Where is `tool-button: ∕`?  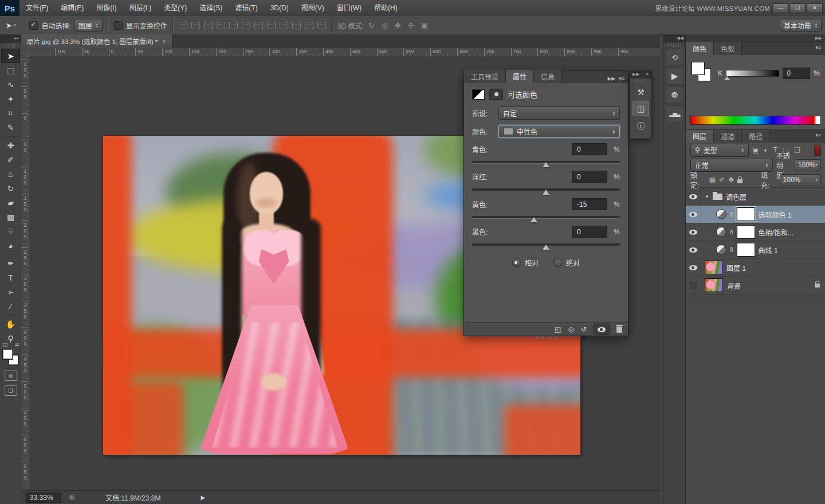
tool-button: ∕ is located at coordinates (10, 306).